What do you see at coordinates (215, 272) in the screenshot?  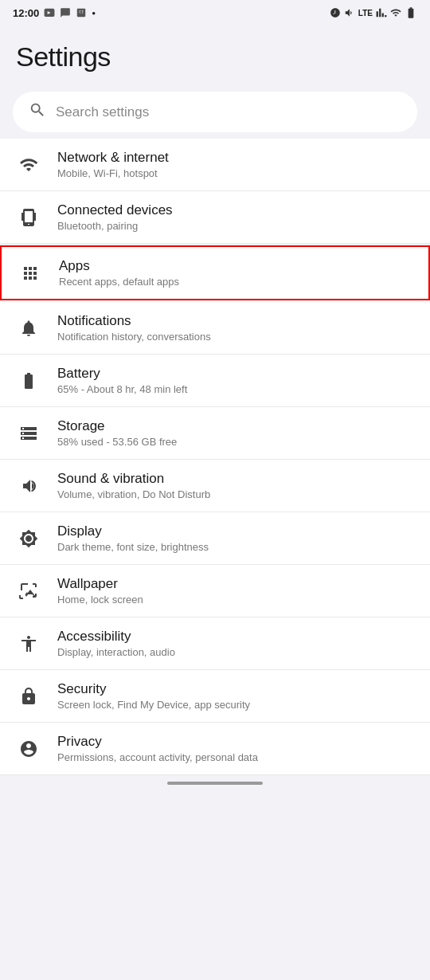 I see `settings-item-apps: Apps Recent apps, default apps` at bounding box center [215, 272].